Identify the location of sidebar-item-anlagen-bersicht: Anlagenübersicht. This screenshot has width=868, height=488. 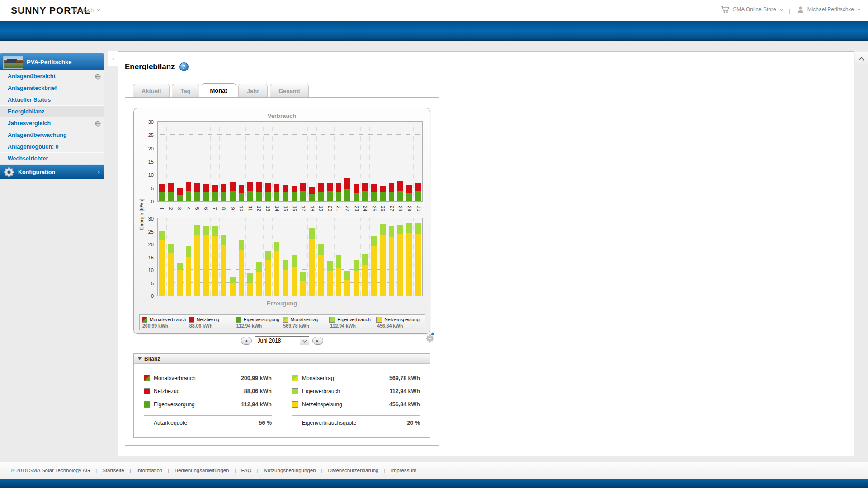
(52, 76).